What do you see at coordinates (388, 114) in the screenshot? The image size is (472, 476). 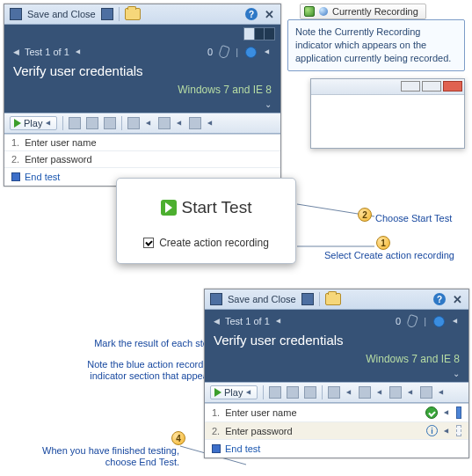 I see `target-application-window` at bounding box center [388, 114].